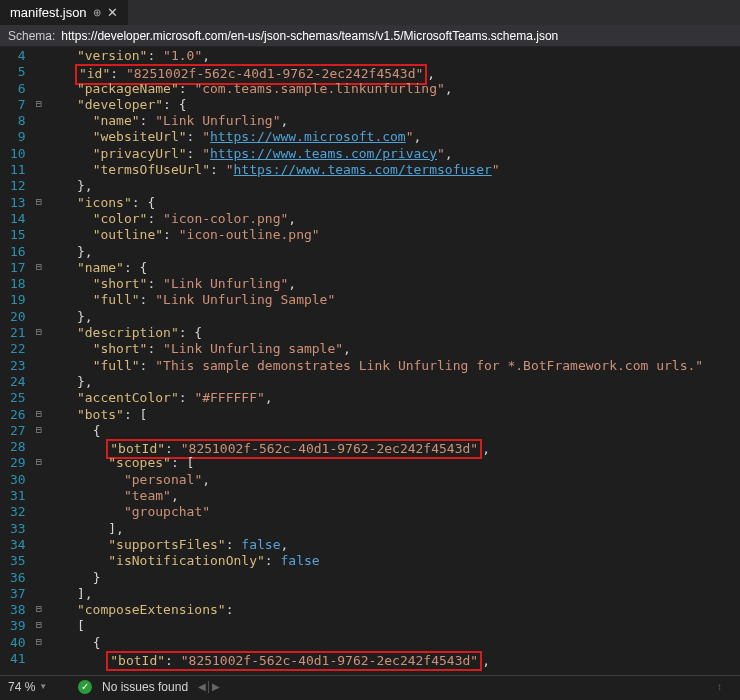 The image size is (740, 700). Describe the element at coordinates (18, 284) in the screenshot. I see `line-number: 18` at that location.